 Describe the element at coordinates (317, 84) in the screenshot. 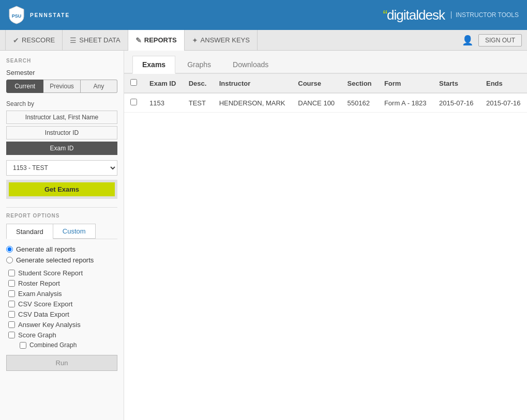

I see `th-course: Course` at that location.